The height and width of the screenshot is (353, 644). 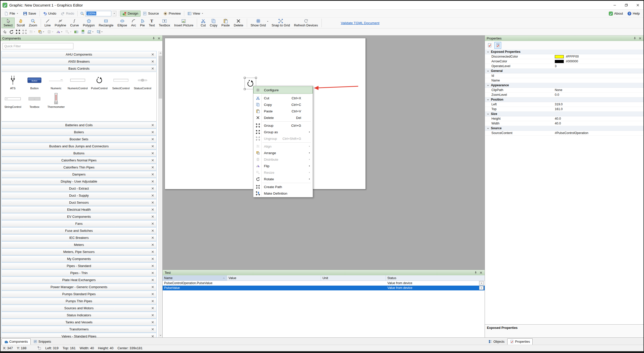 What do you see at coordinates (79, 238) in the screenshot?
I see `category-iec-breakers: IEC Breakers` at bounding box center [79, 238].